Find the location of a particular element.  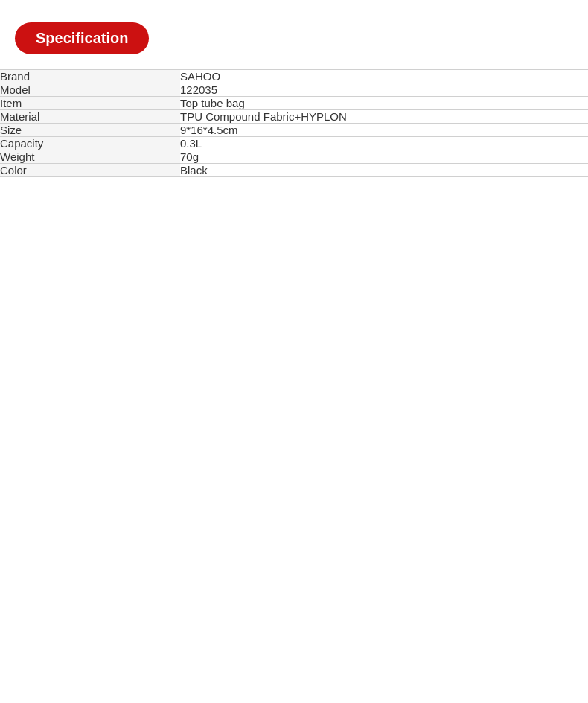

table-row: MaterialTPU Compound Fabric+HYPLON is located at coordinates (294, 117).